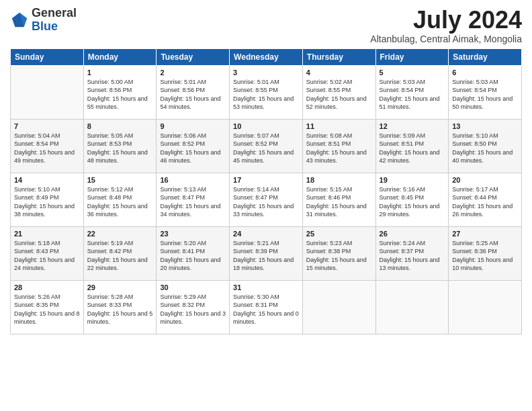 The image size is (532, 411). Describe the element at coordinates (485, 253) in the screenshot. I see `calendar-cell: 27 Sunrise: 5:25 AMSunset: 8:36 PMDaylig…` at that location.